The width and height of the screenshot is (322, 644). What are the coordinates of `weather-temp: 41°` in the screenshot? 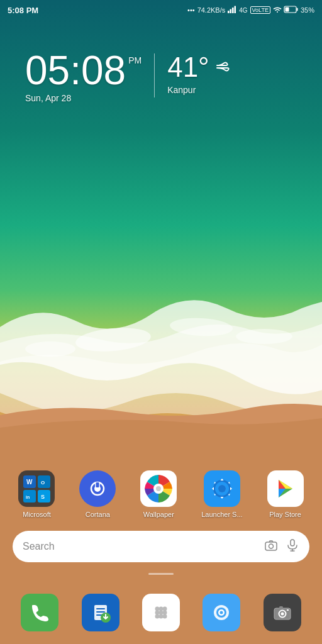 It's located at (201, 67).